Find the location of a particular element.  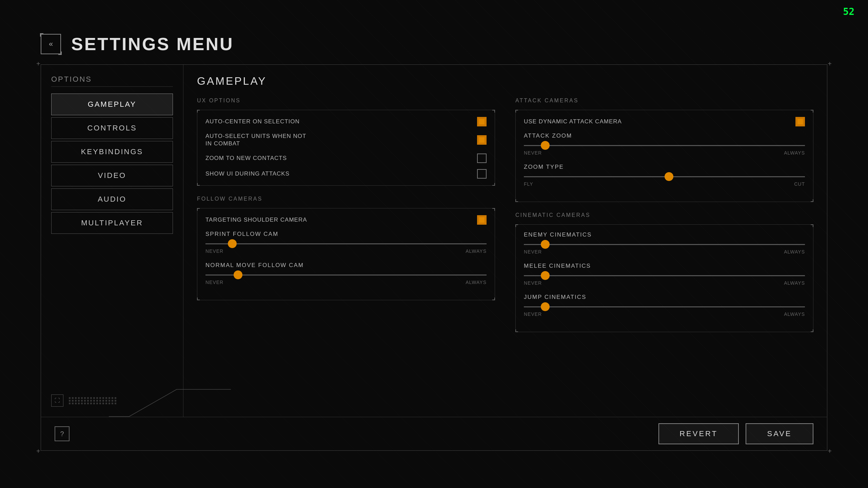

attack-zoom-slider-min: NEVER is located at coordinates (533, 153).